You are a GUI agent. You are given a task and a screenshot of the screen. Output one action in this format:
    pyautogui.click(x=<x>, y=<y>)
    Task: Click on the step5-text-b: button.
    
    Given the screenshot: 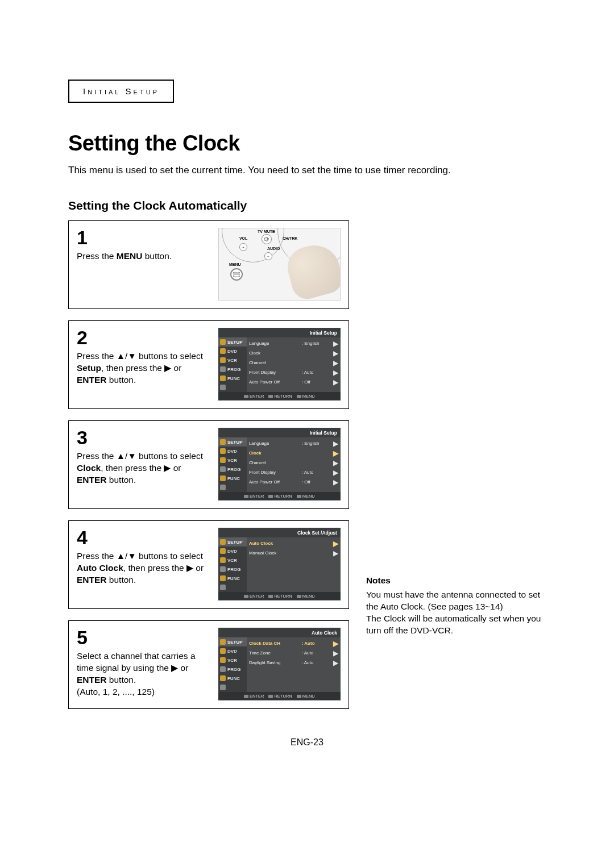 What is the action you would take?
    pyautogui.click(x=122, y=679)
    